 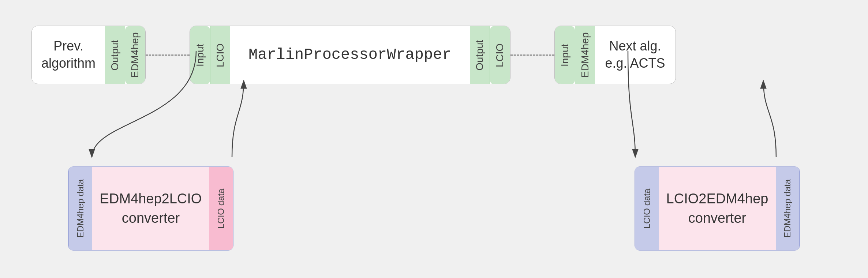 I want to click on prev-output-port: Output, so click(x=115, y=55).